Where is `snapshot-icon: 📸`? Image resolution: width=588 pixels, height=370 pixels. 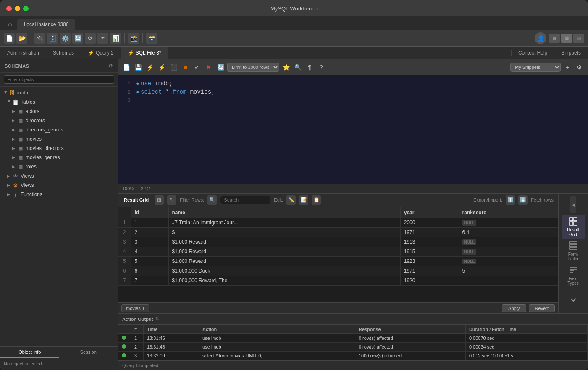
snapshot-icon: 📸 is located at coordinates (134, 38).